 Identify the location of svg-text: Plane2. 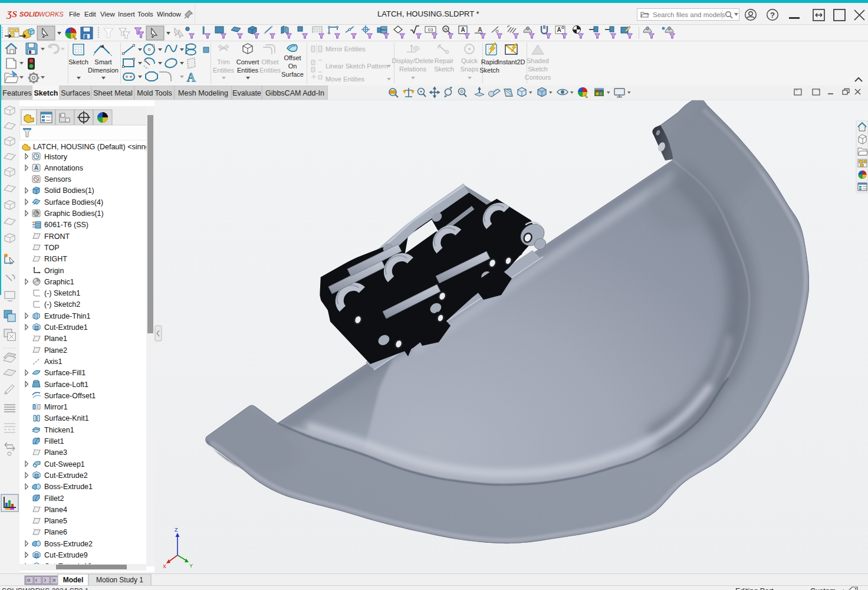
(55, 350).